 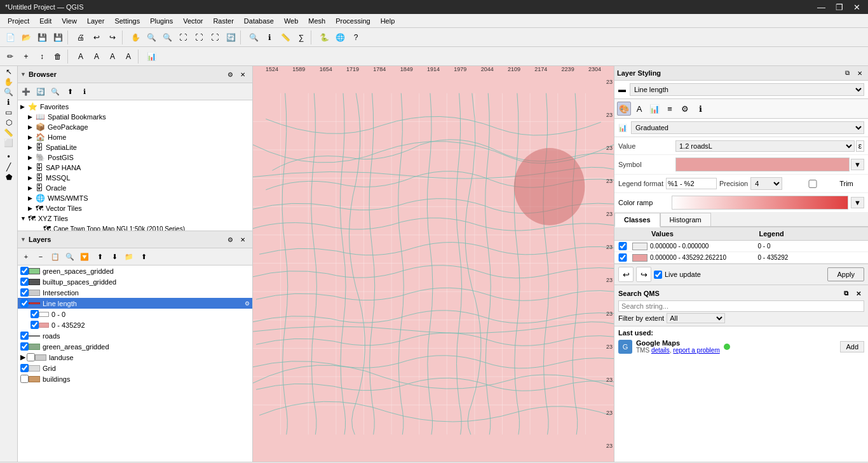 I want to click on colorramp-dropdown-btn: ▼, so click(x=858, y=203).